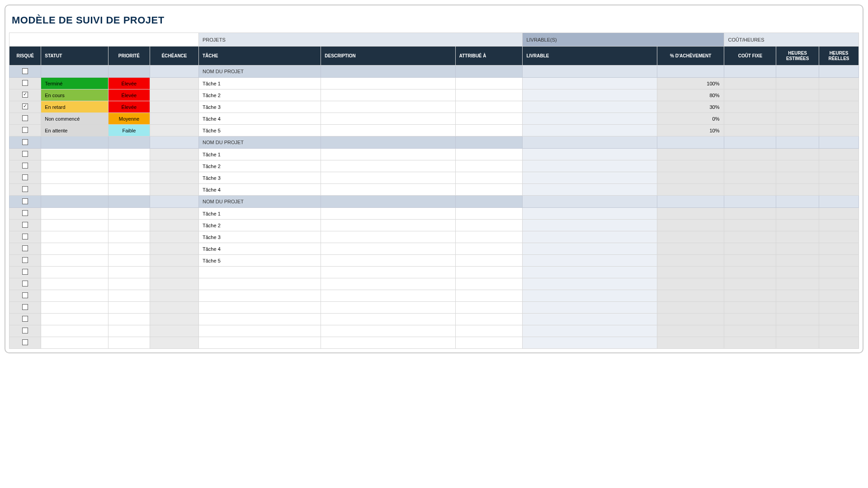  I want to click on tache-cell: Tâche 2, so click(260, 95).